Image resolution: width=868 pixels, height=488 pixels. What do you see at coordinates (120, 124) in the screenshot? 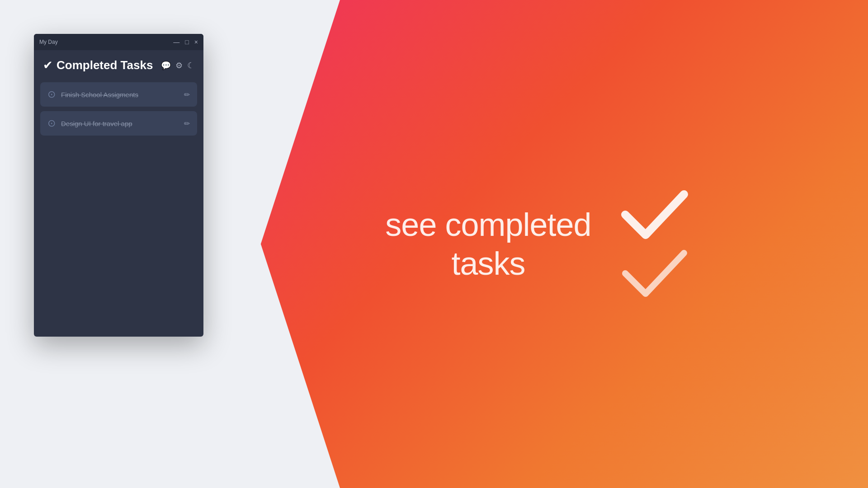
I see `task-text: Design UI for travel app` at bounding box center [120, 124].